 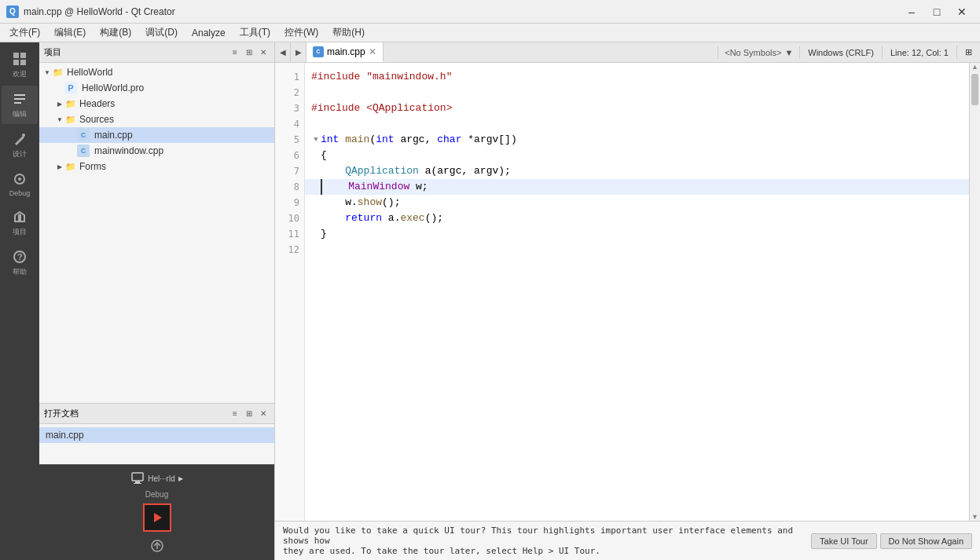 I want to click on welcome-label: 欢迎, so click(x=20, y=74).